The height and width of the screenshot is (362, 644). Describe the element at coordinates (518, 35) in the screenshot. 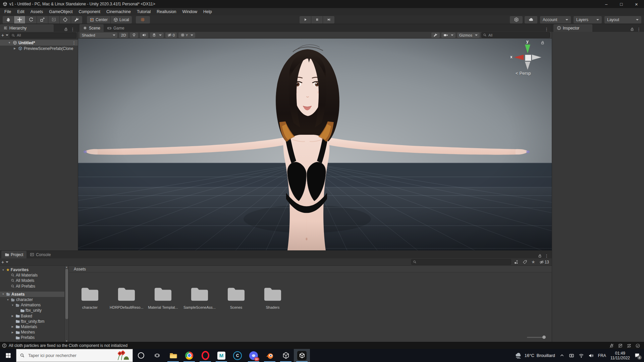

I see `scene-search-input` at that location.